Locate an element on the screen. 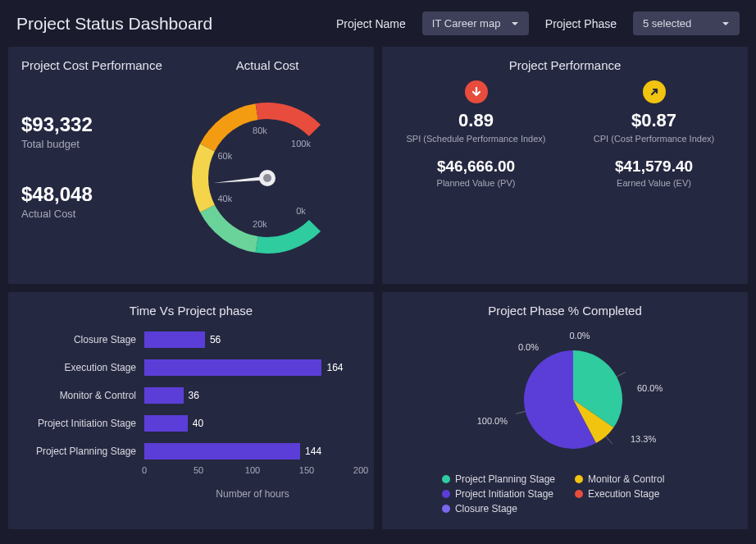  legend-label: Execution Stage is located at coordinates (623, 494).